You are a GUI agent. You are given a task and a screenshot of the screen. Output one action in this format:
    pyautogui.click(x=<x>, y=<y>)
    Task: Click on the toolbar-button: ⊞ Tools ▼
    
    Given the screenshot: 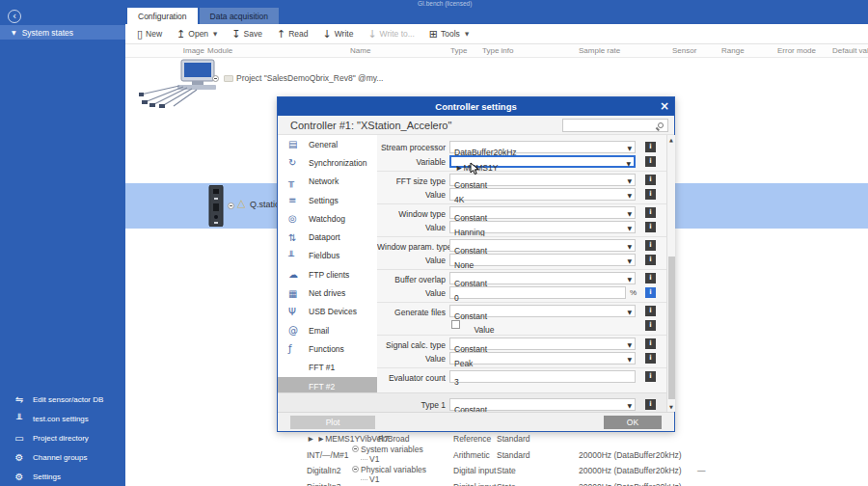 What is the action you would take?
    pyautogui.click(x=449, y=35)
    